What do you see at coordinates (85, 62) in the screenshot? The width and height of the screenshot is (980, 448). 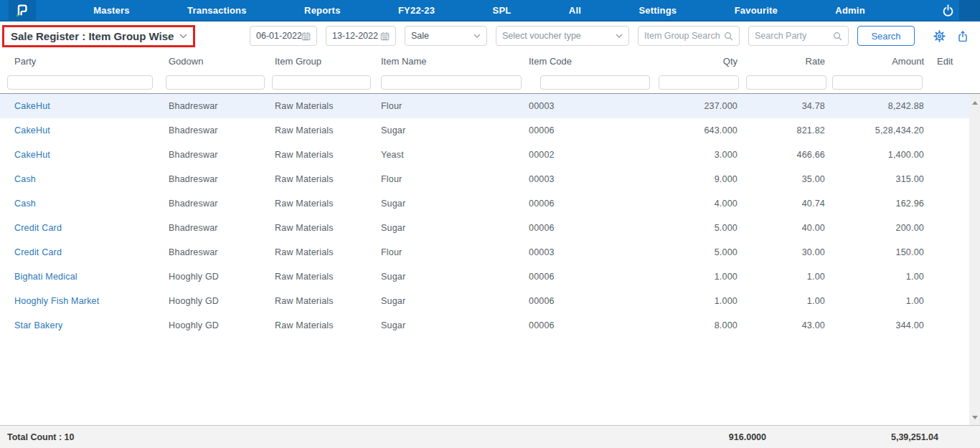 I see `column-header-party: Party` at bounding box center [85, 62].